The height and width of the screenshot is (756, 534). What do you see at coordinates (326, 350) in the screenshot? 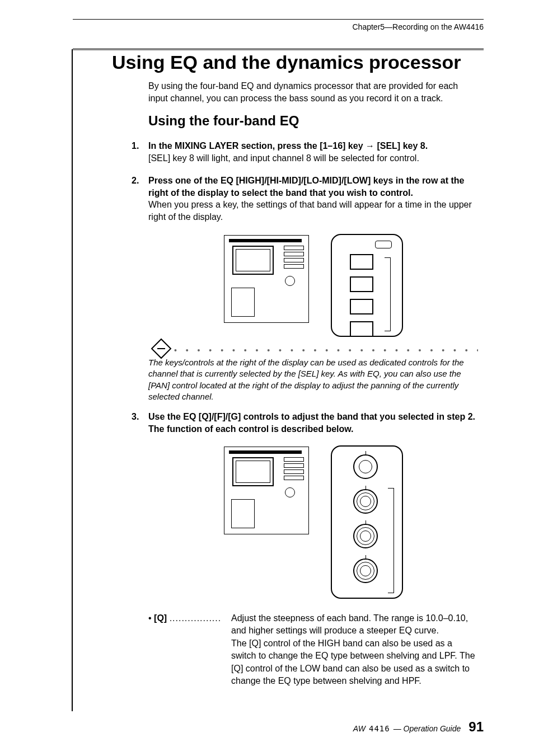
I see `tip-dots: • • • • • • • • • • • • • • • • • • • • …` at bounding box center [326, 350].